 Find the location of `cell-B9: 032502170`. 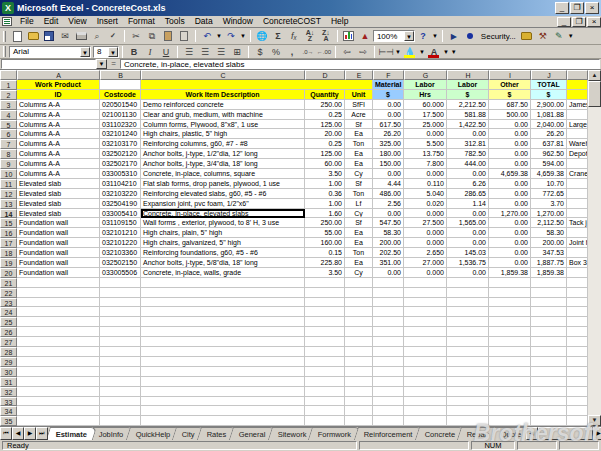

cell-B9: 032502170 is located at coordinates (120, 164).